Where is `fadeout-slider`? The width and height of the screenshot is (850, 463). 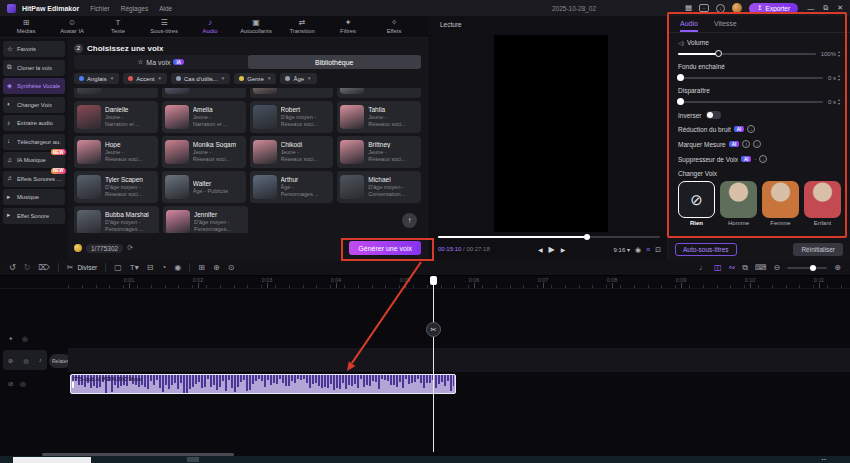 fadeout-slider is located at coordinates (750, 102).